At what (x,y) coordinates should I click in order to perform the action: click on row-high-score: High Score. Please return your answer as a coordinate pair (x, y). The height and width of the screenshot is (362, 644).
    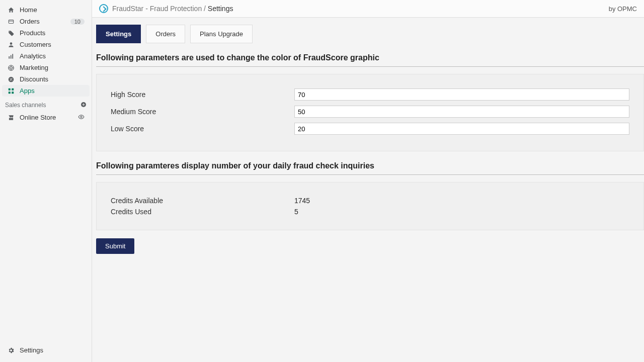
    Looking at the image, I should click on (370, 95).